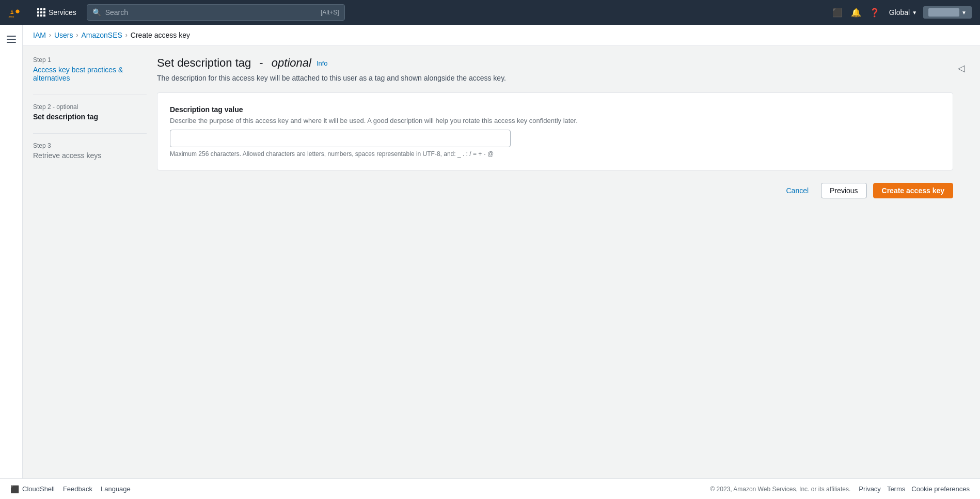  Describe the element at coordinates (899, 12) in the screenshot. I see `global-label: Global` at that location.